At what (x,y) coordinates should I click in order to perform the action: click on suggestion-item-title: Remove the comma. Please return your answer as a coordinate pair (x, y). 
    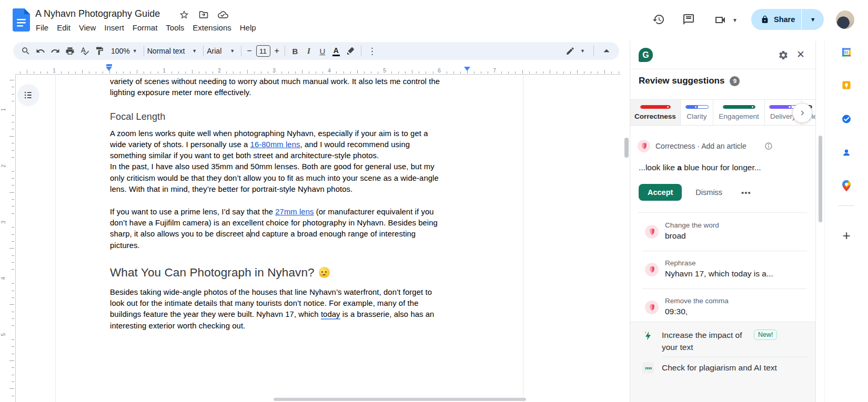
    Looking at the image, I should click on (697, 301).